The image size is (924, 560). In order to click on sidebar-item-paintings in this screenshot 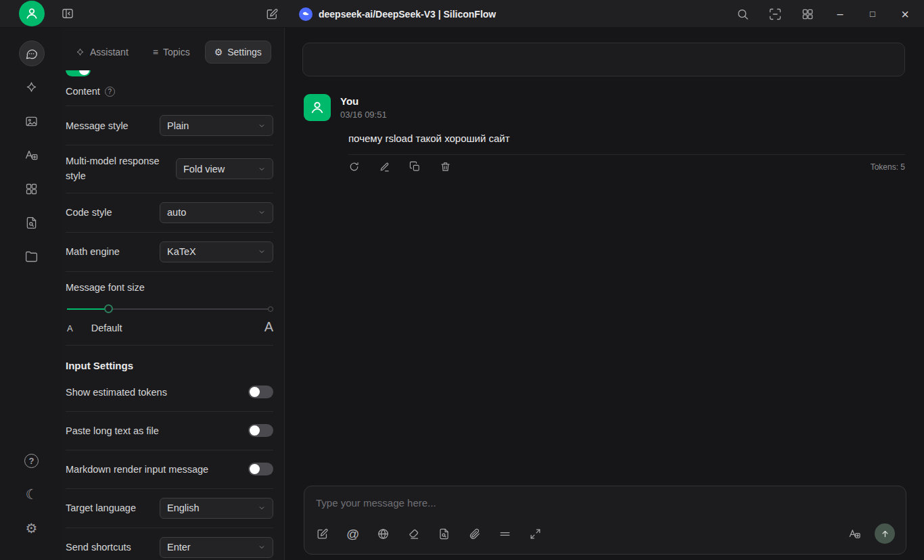, I will do `click(32, 121)`.